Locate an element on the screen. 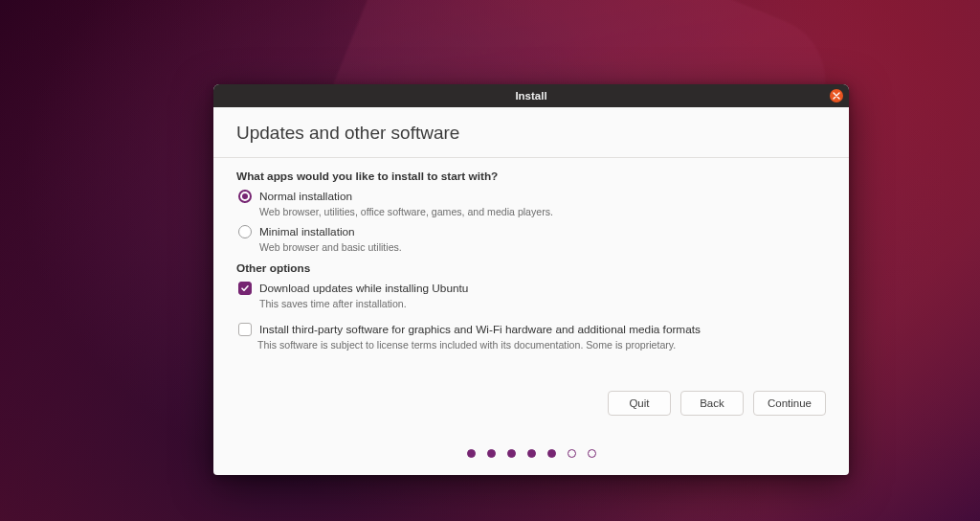 This screenshot has width=980, height=521. close-icon is located at coordinates (836, 96).